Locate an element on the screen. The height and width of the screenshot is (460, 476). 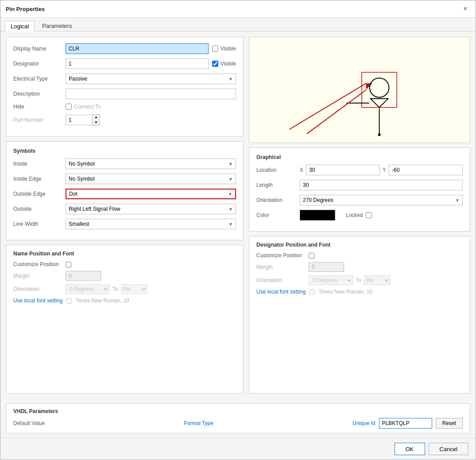
hide-label: Hide is located at coordinates (38, 107).